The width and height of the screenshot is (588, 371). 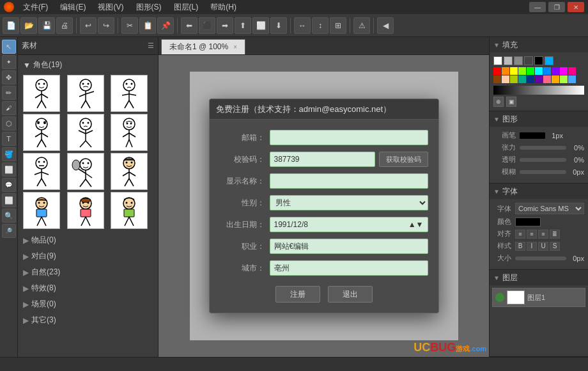 What do you see at coordinates (149, 7) in the screenshot?
I see `menu-shape: 图形(S)` at bounding box center [149, 7].